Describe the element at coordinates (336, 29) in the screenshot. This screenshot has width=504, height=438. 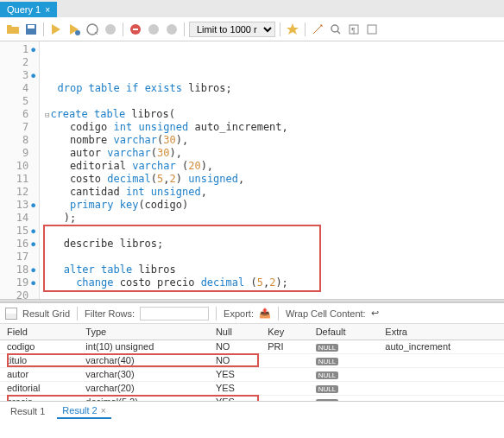
I see `find-icon` at that location.